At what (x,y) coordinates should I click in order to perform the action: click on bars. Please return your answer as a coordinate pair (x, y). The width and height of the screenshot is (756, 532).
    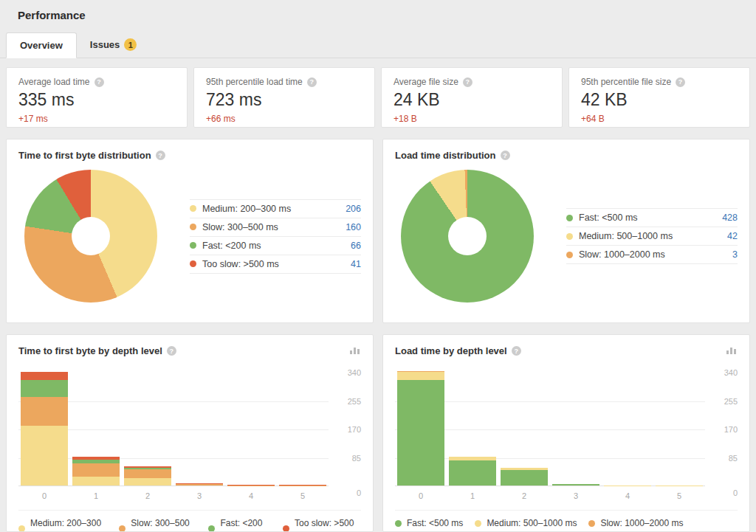
    Looking at the image, I should click on (550, 429).